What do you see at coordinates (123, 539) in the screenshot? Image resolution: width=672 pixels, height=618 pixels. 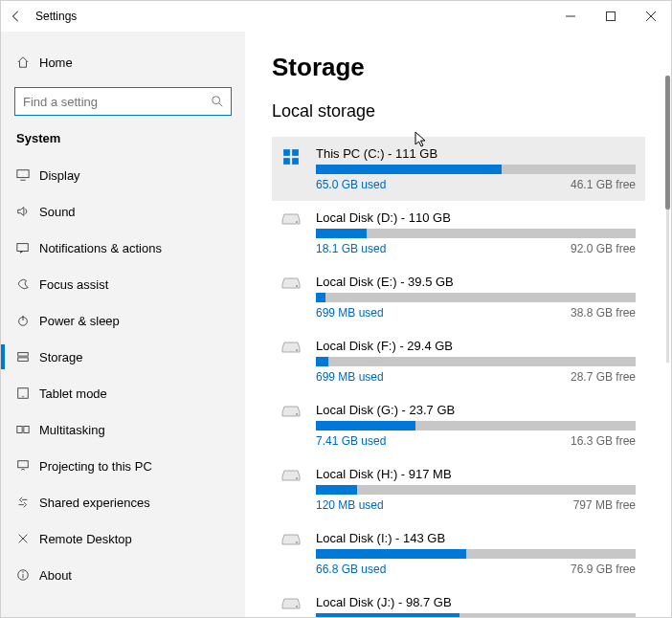 I see `nav-item-remote: Remote Desktop` at bounding box center [123, 539].